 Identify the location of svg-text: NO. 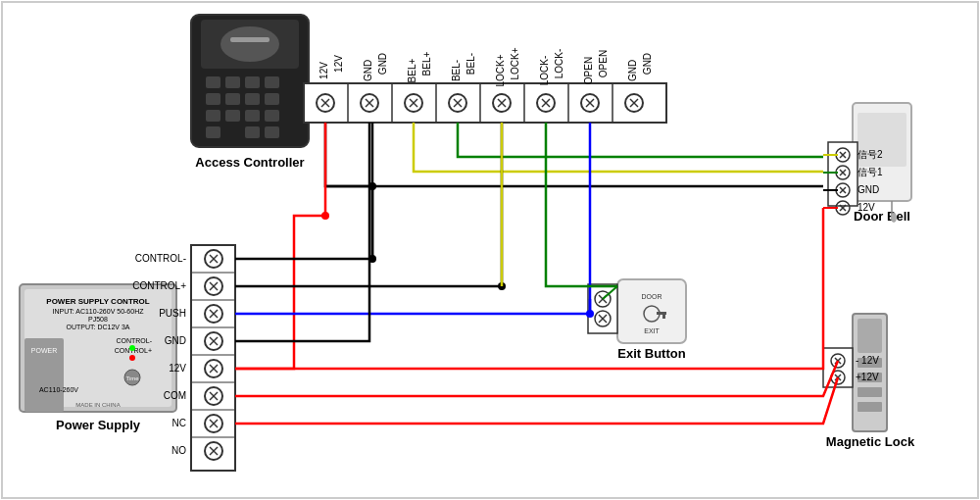
(178, 451).